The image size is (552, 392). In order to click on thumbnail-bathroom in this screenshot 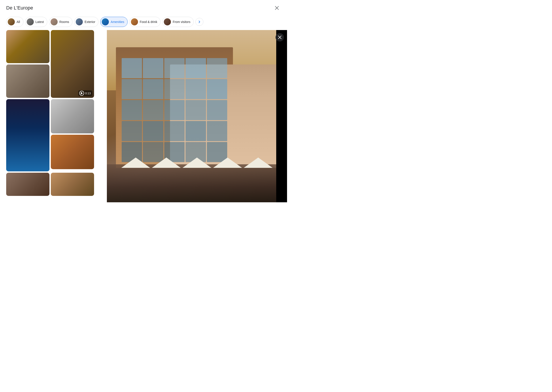, I will do `click(72, 116)`.